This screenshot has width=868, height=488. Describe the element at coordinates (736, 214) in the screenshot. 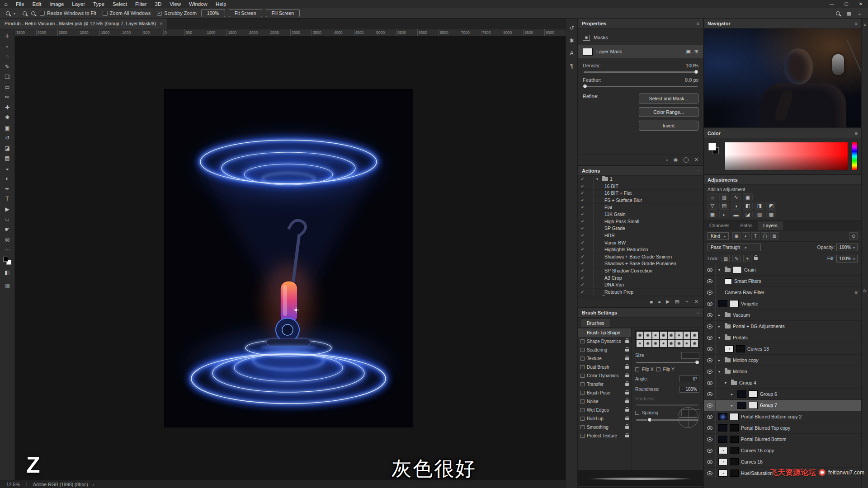

I see `posterize-icon: ▬` at that location.